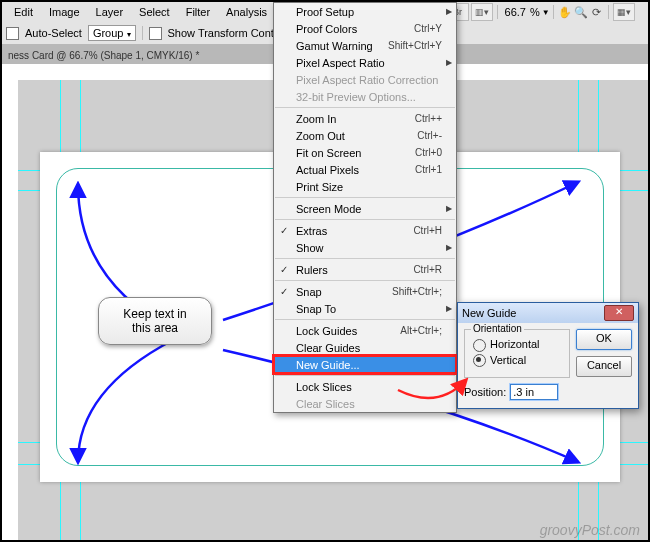 The height and width of the screenshot is (542, 650). What do you see at coordinates (365, 80) in the screenshot?
I see `menu-item: Pixel Aspect Ratio Correction` at bounding box center [365, 80].